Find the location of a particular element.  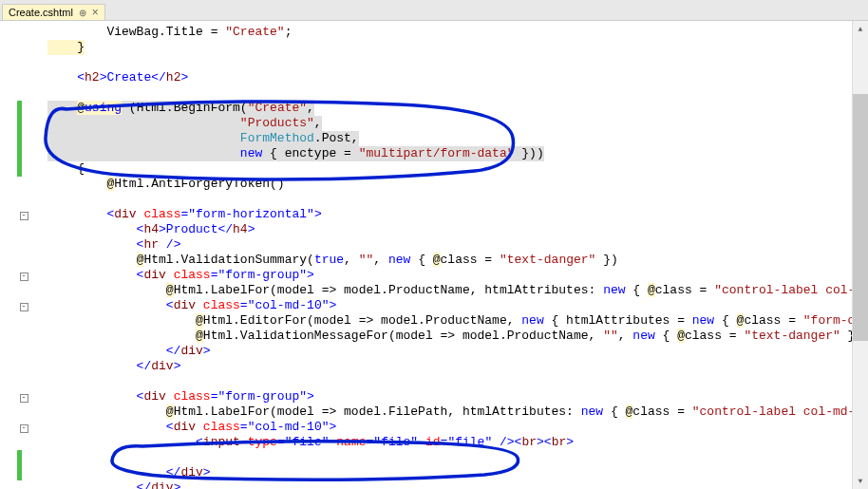

scroll-track is located at coordinates (860, 254).